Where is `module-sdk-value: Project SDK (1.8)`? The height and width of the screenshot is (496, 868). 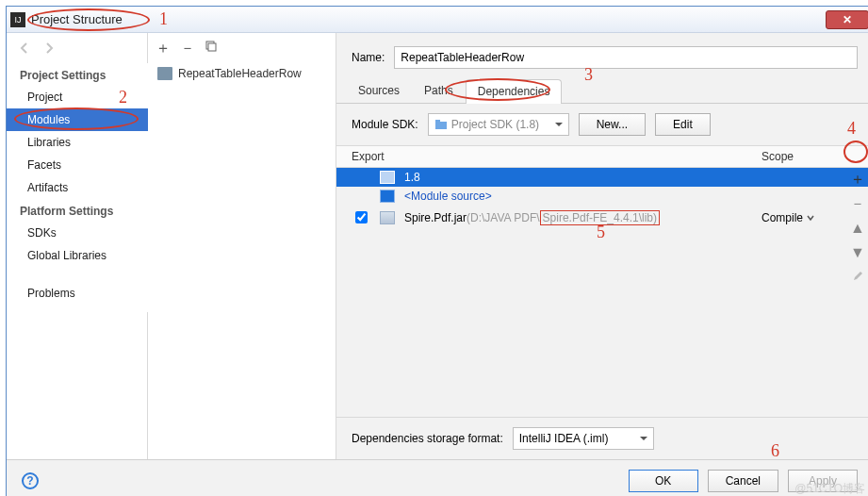 module-sdk-value: Project SDK (1.8) is located at coordinates (496, 124).